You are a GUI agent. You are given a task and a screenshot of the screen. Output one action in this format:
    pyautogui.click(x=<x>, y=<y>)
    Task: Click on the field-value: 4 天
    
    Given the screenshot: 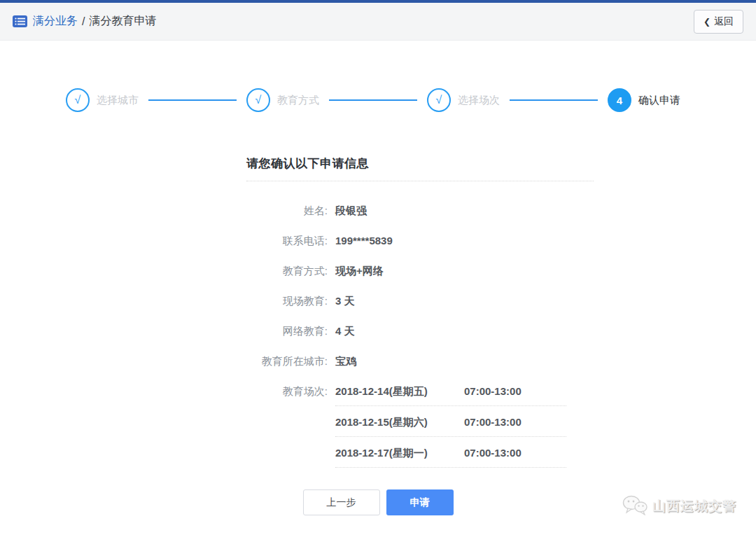 What is the action you would take?
    pyautogui.click(x=345, y=331)
    